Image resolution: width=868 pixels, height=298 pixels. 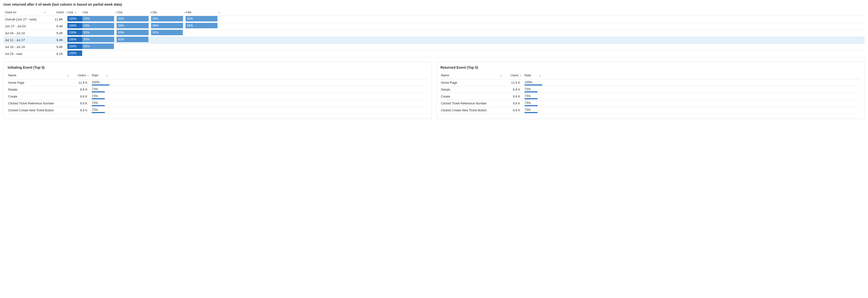 What do you see at coordinates (434, 40) in the screenshot?
I see `retention-row: Jul 11 - Jul 179.4K100%93%92%` at bounding box center [434, 40].